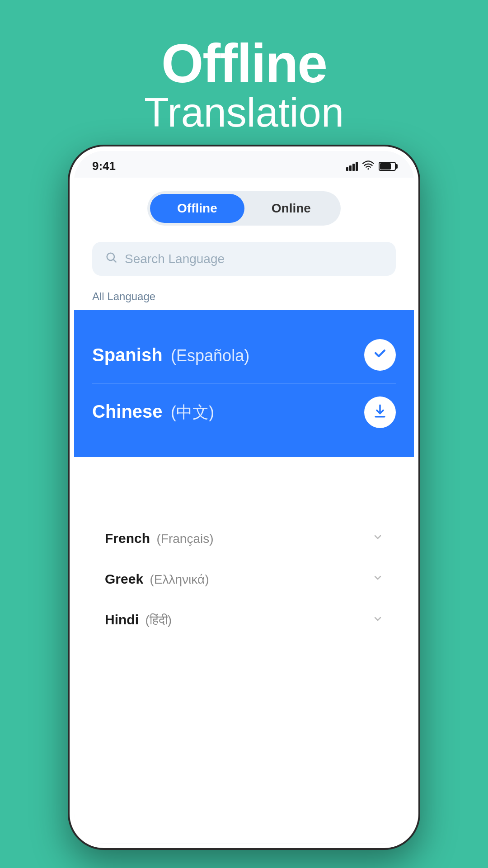  Describe the element at coordinates (244, 297) in the screenshot. I see `section-label: All Language` at that location.